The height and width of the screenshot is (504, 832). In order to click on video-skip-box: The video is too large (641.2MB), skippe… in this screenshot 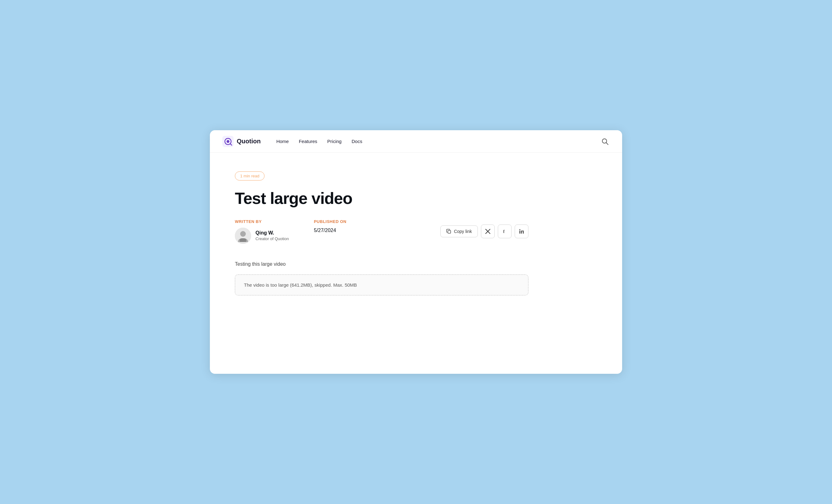, I will do `click(382, 285)`.